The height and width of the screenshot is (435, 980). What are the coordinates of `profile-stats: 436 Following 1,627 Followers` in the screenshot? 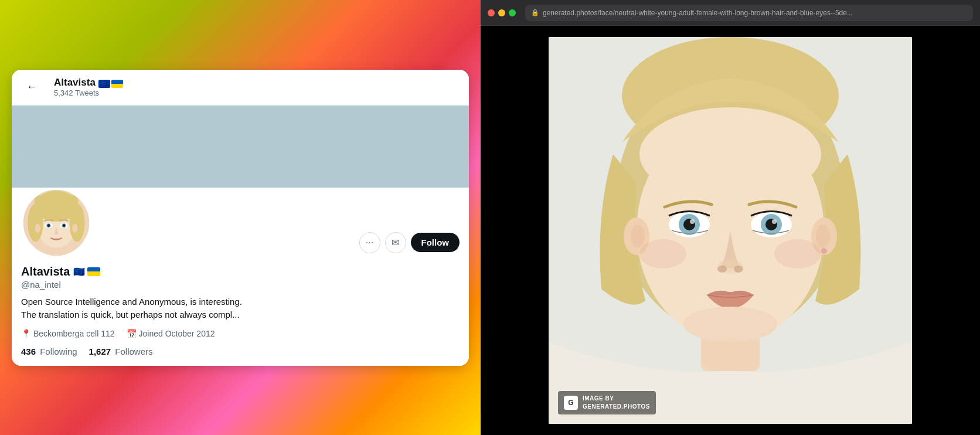 It's located at (240, 352).